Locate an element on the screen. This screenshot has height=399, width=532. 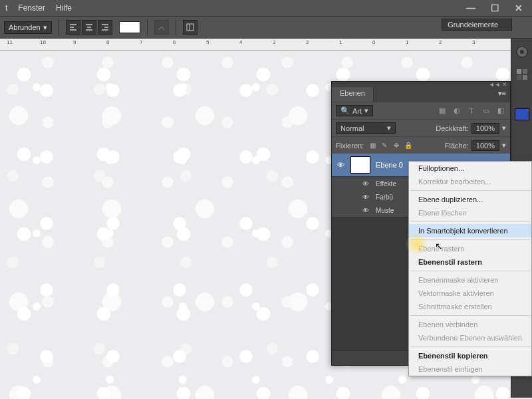
workspace-label: Grundelemente is located at coordinates (473, 25).